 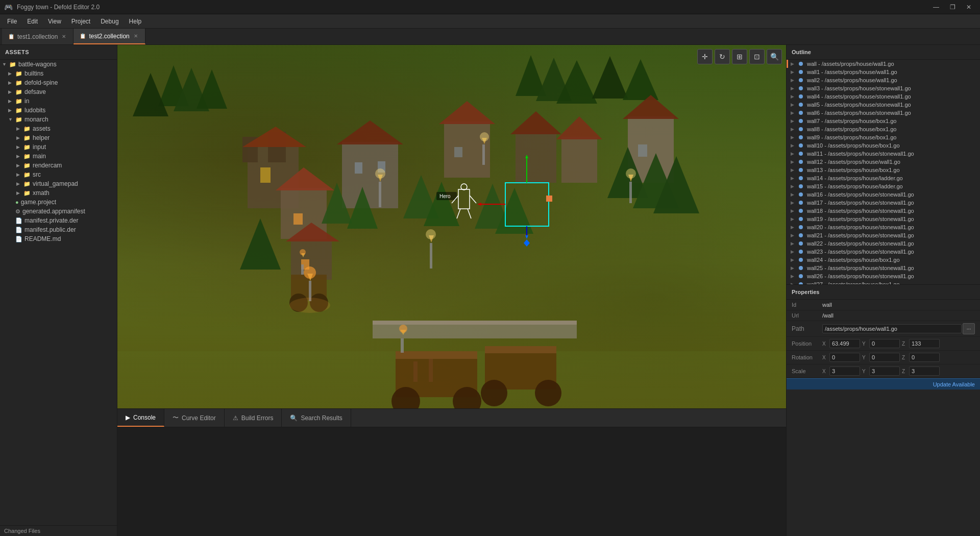 I want to click on menu-file: File, so click(x=12, y=21).